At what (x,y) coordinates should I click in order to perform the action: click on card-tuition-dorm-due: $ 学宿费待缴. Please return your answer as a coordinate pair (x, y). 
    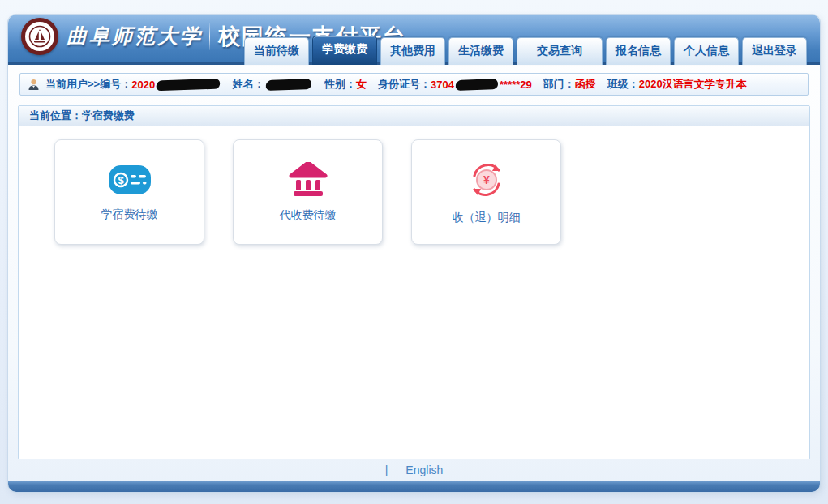
    Looking at the image, I should click on (130, 192).